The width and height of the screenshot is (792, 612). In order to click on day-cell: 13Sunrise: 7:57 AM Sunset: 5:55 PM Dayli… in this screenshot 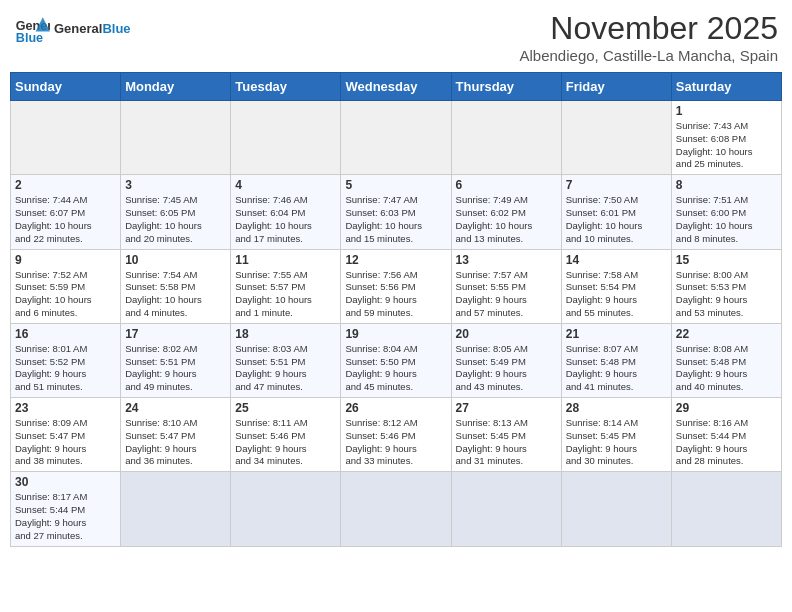, I will do `click(506, 286)`.